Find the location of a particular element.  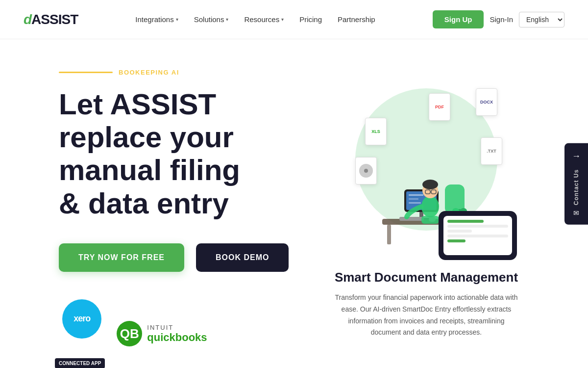

contact-sidebar: → Contact Us ✉ is located at coordinates (576, 184).